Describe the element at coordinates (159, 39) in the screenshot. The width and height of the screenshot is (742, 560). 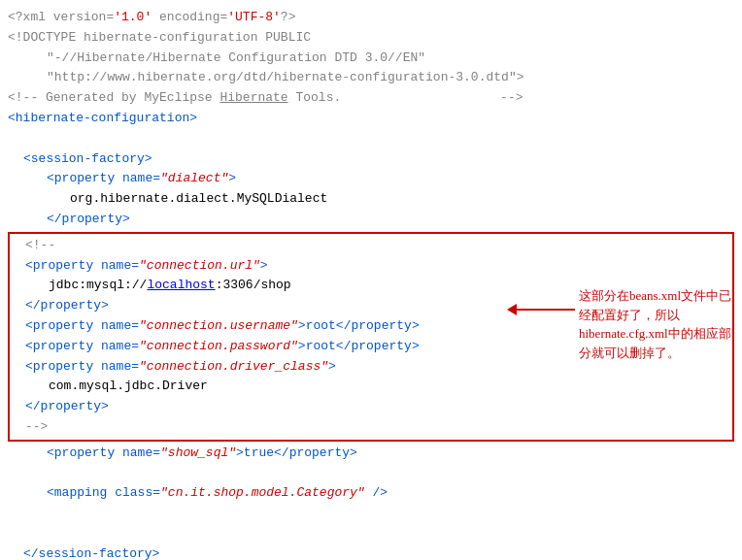
I see `doctype-text: <!DOCTYPE hibernate-configuration PUBLIC` at that location.